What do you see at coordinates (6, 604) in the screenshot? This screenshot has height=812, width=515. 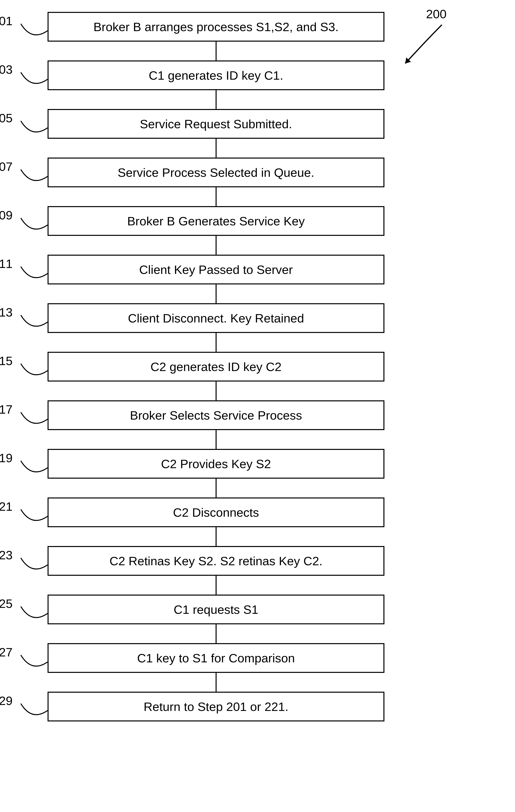 I see `step-number: 225` at bounding box center [6, 604].